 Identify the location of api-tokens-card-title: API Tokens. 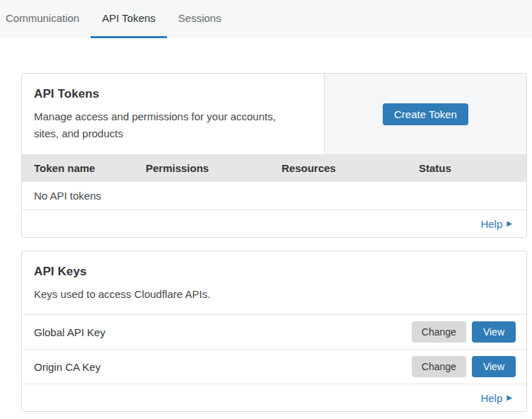
(173, 94).